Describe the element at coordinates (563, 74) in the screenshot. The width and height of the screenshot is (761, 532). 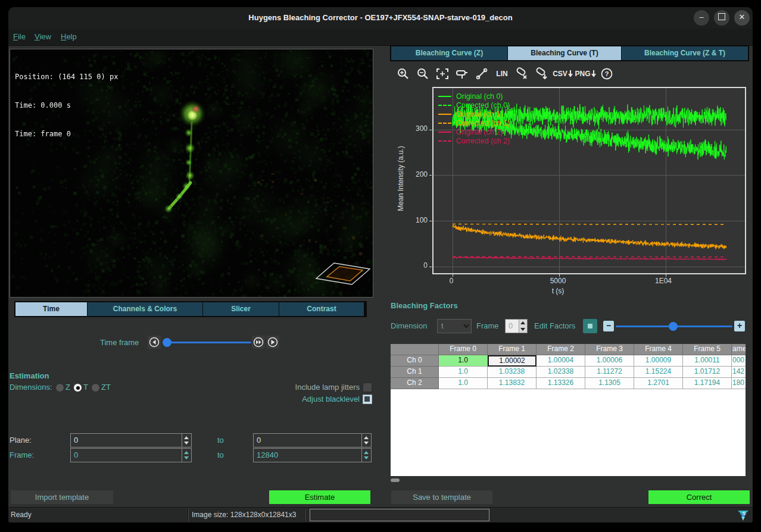
I see `export-csv-icon: CSV` at that location.